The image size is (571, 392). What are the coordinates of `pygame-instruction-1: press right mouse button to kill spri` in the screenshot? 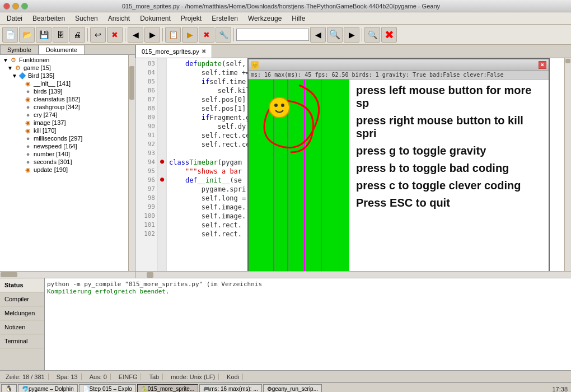 It's located at (449, 127).